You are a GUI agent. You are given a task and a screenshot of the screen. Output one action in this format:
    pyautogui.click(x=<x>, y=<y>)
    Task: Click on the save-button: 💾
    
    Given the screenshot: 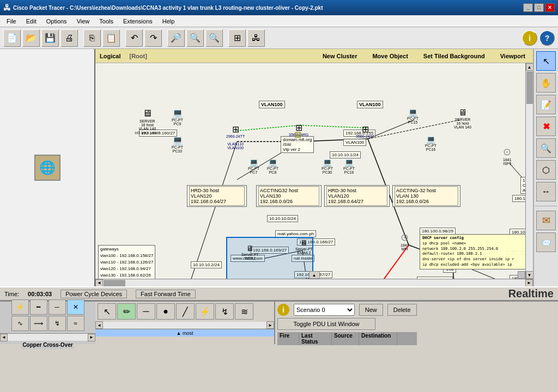 What is the action you would take?
    pyautogui.click(x=50, y=38)
    